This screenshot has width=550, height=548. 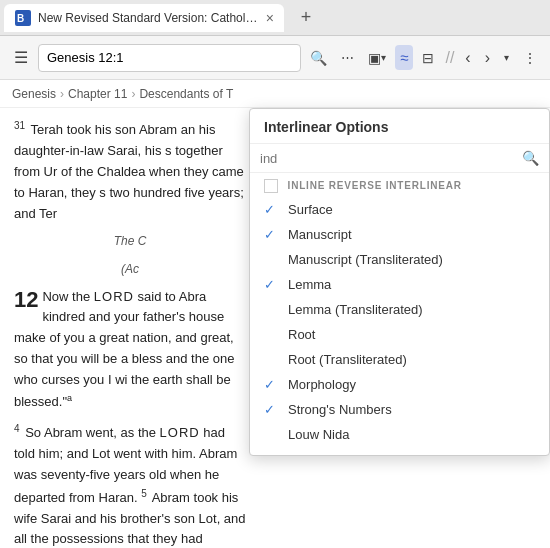 I want to click on interlinear-icon: ≈, so click(x=404, y=58).